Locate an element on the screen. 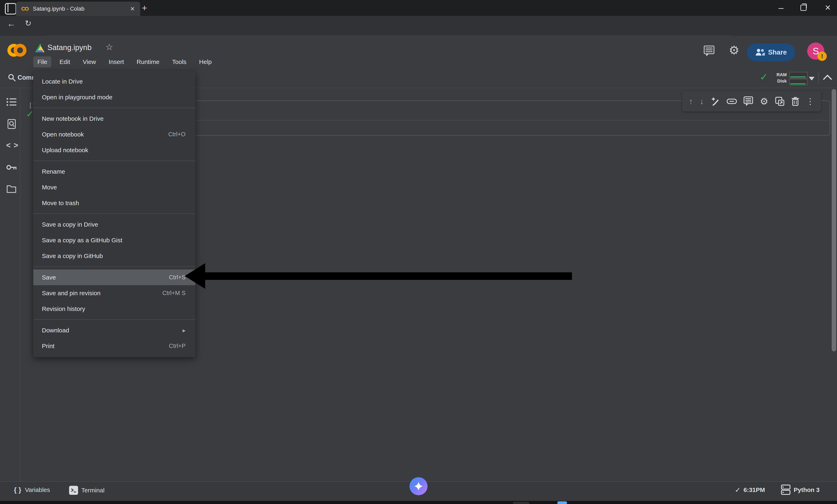 This screenshot has height=504, width=837. drive-icon is located at coordinates (40, 48).